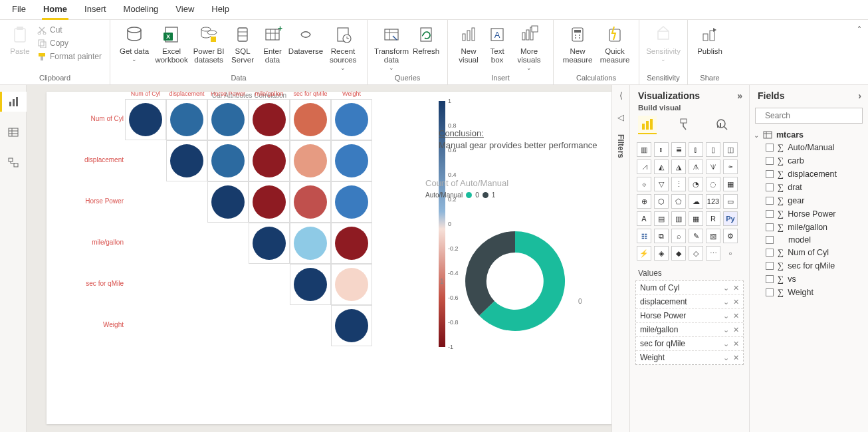 This screenshot has height=432, width=868. What do you see at coordinates (690, 302) in the screenshot?
I see `values-row: displacement⌄✕` at bounding box center [690, 302].